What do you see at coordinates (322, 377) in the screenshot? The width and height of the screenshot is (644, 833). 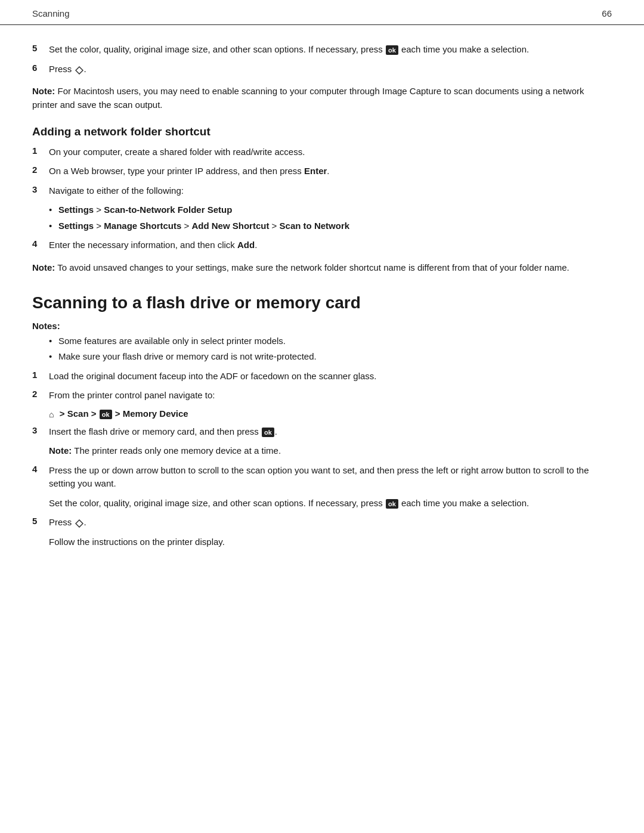 I see `flash-step-1: 1 Load the original document faceup into…` at bounding box center [322, 377].